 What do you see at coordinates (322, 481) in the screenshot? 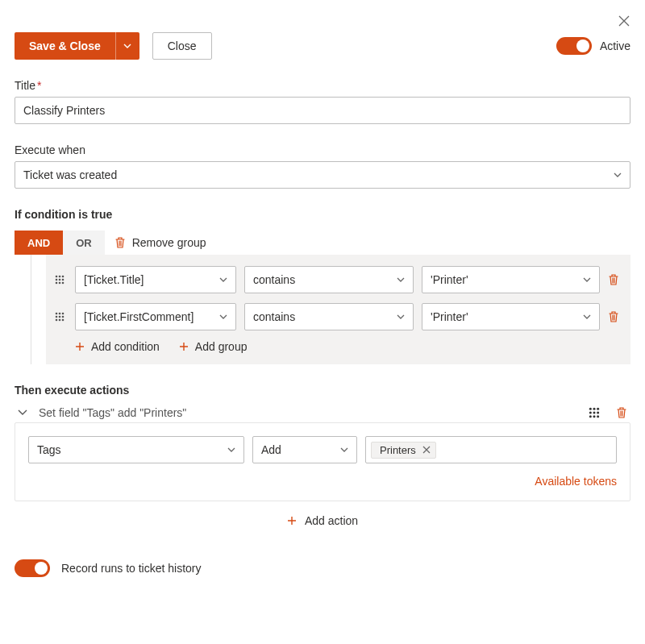
I see `available-tokens-link: Available tokens` at bounding box center [322, 481].